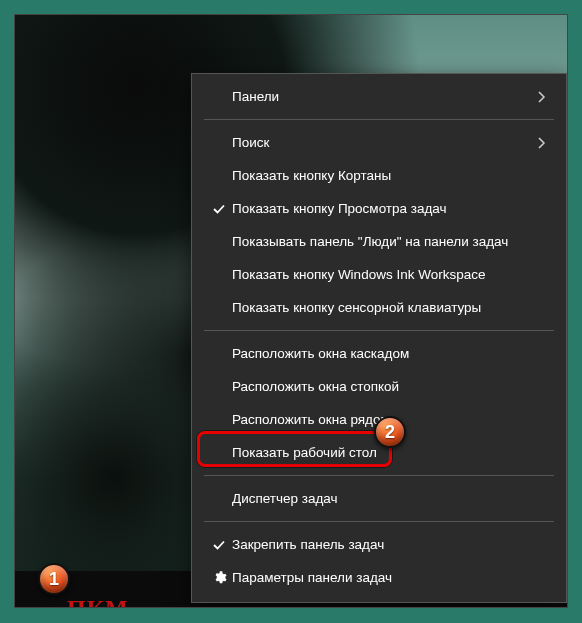 The height and width of the screenshot is (623, 582). Describe the element at coordinates (382, 420) in the screenshot. I see `menu-item-label: Расположить окна рядом` at that location.